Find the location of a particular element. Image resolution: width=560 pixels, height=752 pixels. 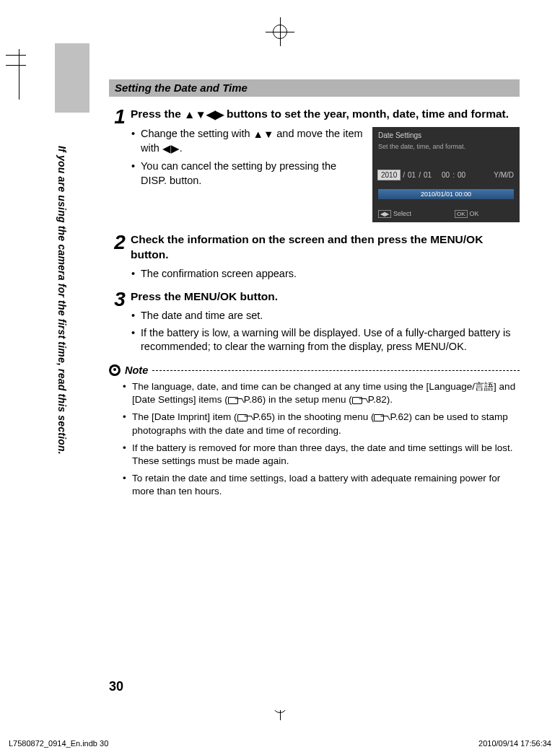

up-down-icons: ▲▼ is located at coordinates (264, 135).